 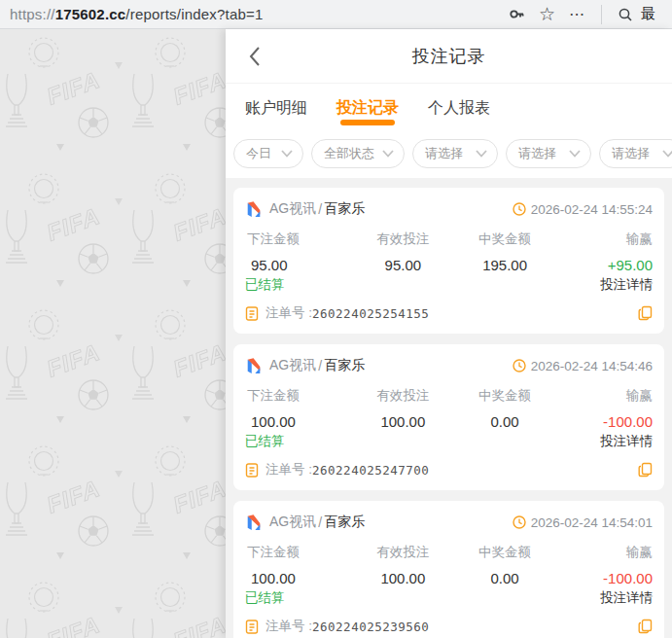 I want to click on order-number-value: 260224025247700, so click(x=371, y=471).